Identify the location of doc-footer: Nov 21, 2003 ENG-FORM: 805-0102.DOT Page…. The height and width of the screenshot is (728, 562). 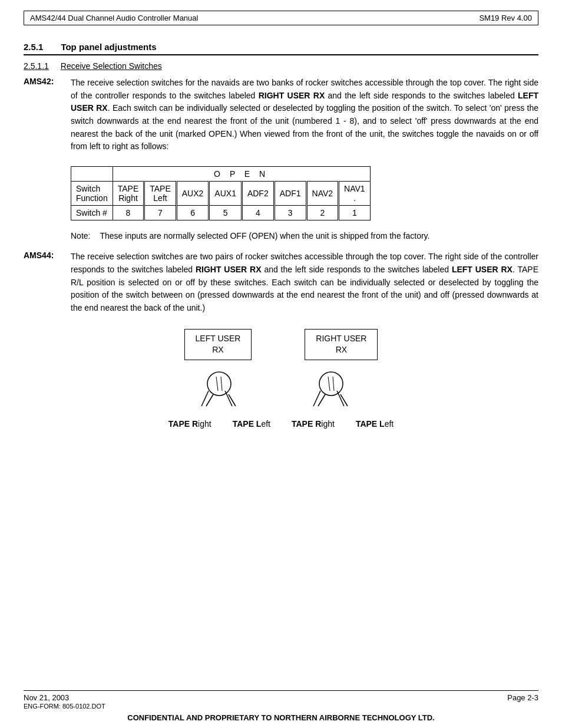
(281, 700).